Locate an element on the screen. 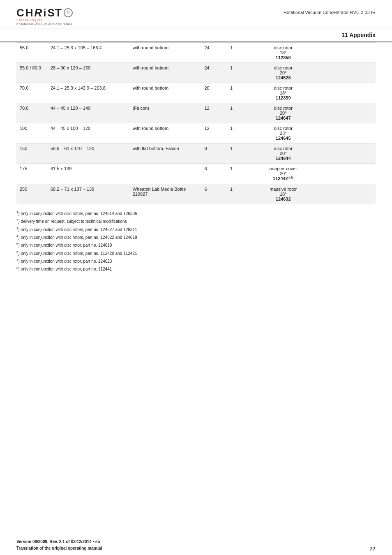 The image size is (392, 555). cell-dimensions: 44 – 45 x 120 – 140 is located at coordinates (88, 113).